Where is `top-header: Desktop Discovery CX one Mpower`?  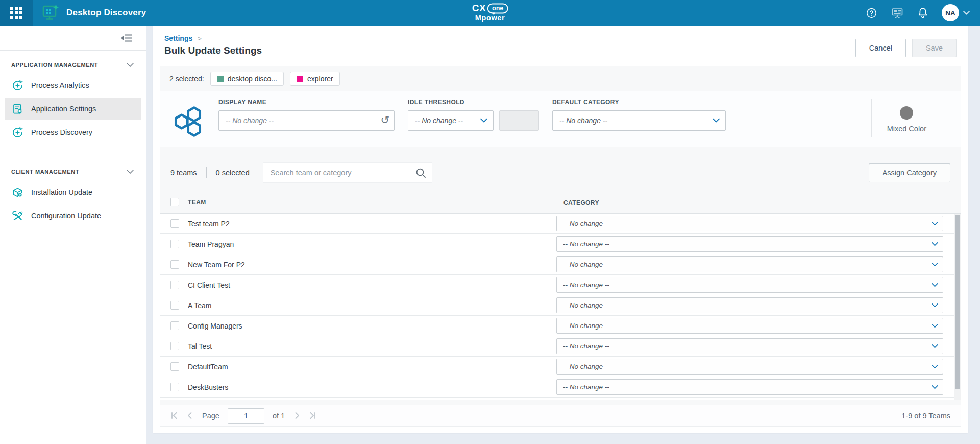 top-header: Desktop Discovery CX one Mpower is located at coordinates (490, 13).